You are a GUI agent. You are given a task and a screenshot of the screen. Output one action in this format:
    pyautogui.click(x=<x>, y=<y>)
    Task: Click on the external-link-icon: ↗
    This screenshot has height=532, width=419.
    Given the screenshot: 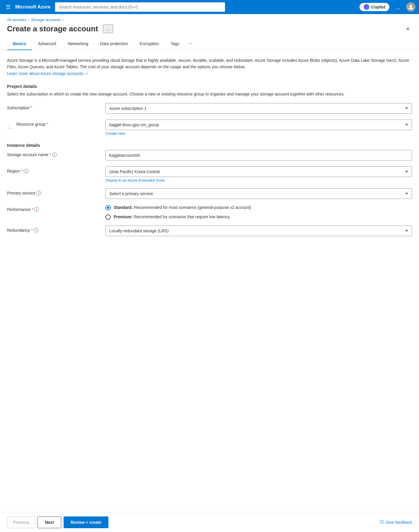 What is the action you would take?
    pyautogui.click(x=87, y=74)
    